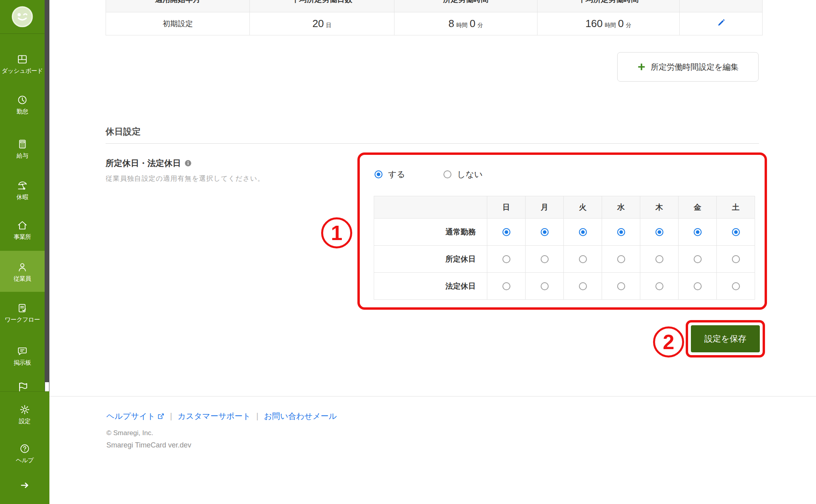 This screenshot has height=504, width=816. Describe the element at coordinates (22, 190) in the screenshot. I see `sidebar-item-leave: 休暇` at that location.